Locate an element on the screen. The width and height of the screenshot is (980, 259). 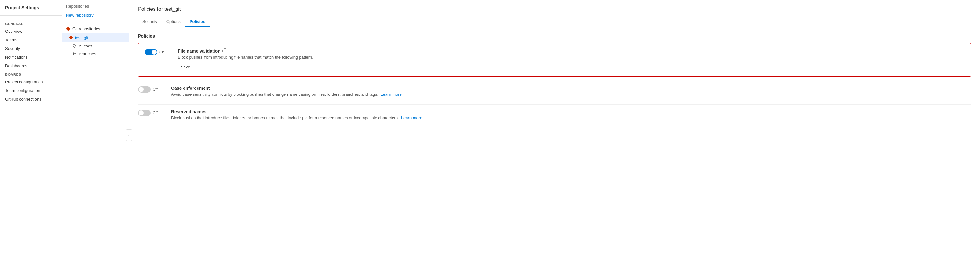
left-sidebar: Project Settings General Overview Teams … is located at coordinates (31, 130).